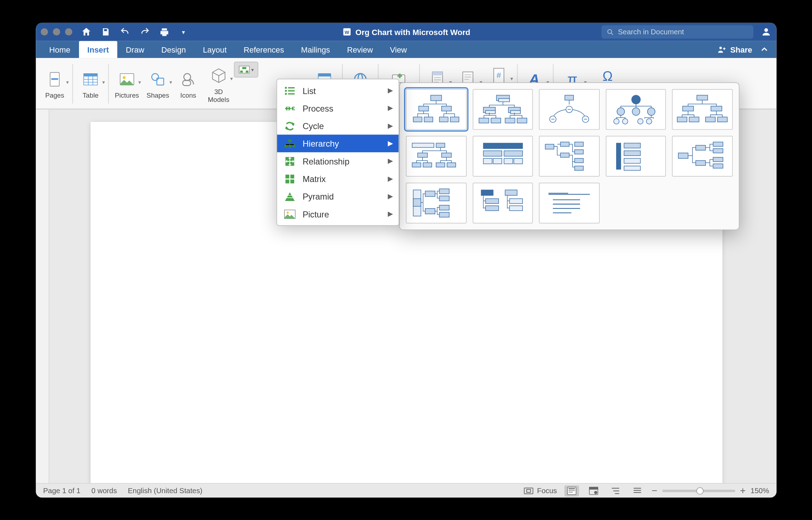 The height and width of the screenshot is (520, 812). What do you see at coordinates (338, 161) in the screenshot?
I see `smartart-cat-relationship: Relationship ▶` at bounding box center [338, 161].